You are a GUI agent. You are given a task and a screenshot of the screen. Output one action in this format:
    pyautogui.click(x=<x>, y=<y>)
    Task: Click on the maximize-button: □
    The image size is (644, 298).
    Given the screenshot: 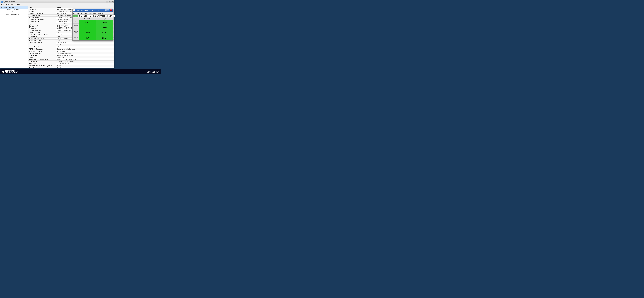 What is the action you would take?
    pyautogui.click(x=110, y=2)
    